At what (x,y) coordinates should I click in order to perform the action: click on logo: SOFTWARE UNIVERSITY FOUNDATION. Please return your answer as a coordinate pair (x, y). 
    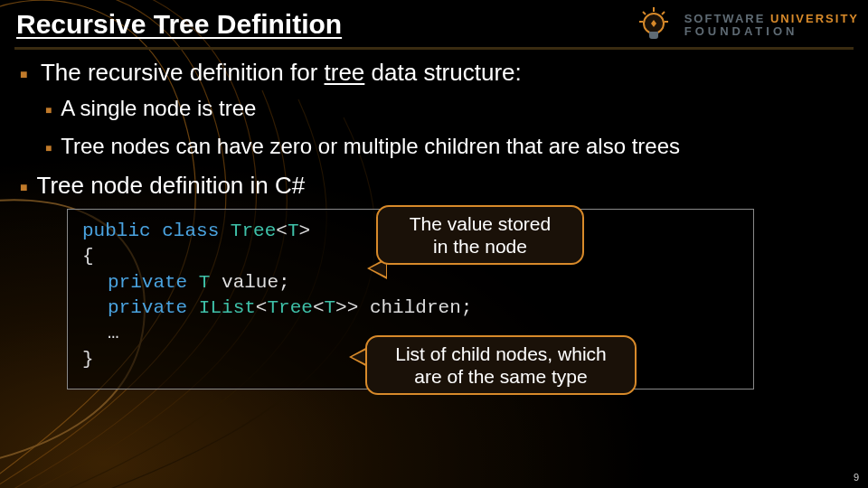
    Looking at the image, I should click on (745, 25).